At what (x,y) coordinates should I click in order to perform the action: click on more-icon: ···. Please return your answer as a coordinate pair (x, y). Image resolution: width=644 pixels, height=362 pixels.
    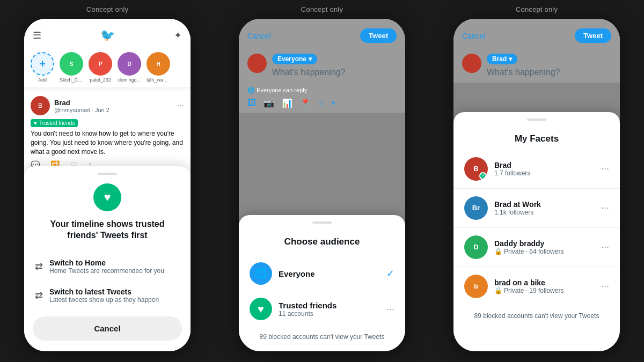
    Looking at the image, I should click on (391, 309).